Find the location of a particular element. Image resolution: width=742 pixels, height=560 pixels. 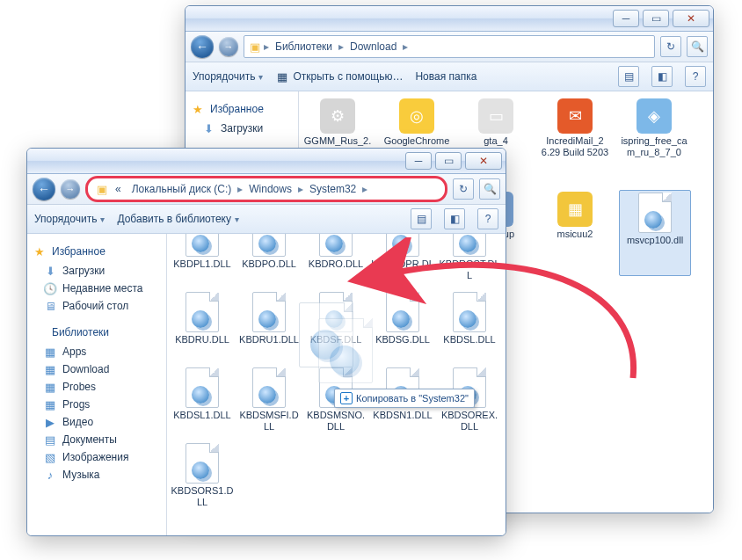

file-item: KBDSMSFI.DLL is located at coordinates (269, 402).